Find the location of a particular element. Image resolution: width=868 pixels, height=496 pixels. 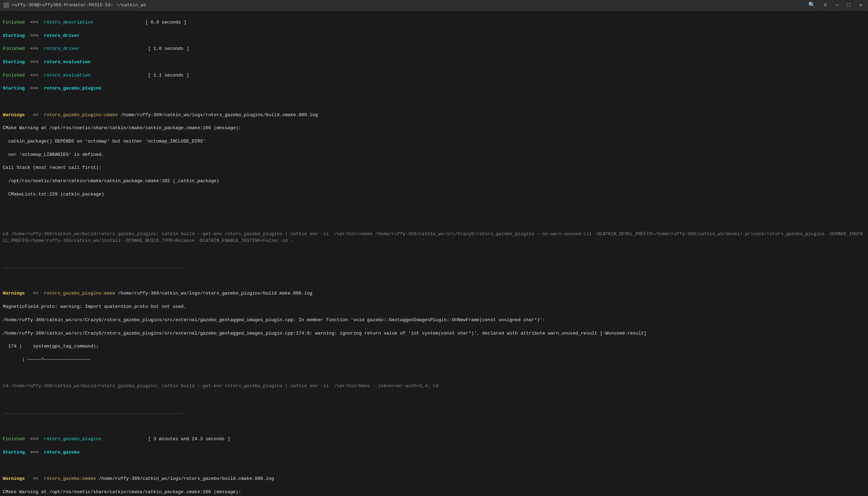

line-12: Call Stack (most recent call first): is located at coordinates (434, 168).